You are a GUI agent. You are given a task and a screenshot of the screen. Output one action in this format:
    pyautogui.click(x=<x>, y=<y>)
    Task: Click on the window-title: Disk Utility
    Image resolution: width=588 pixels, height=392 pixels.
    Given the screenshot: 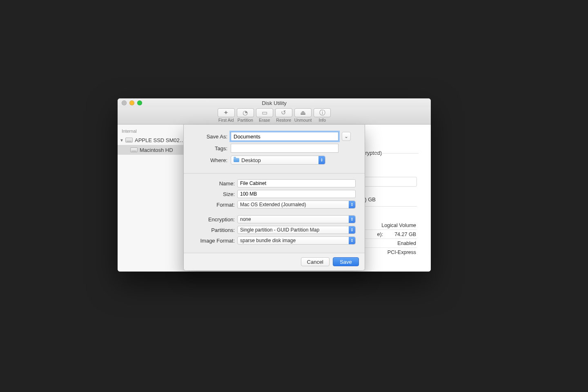 What is the action you would take?
    pyautogui.click(x=274, y=103)
    